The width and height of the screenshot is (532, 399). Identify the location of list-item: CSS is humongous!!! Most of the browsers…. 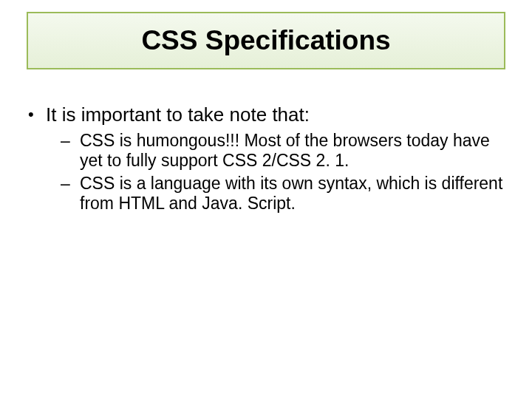
(276, 151).